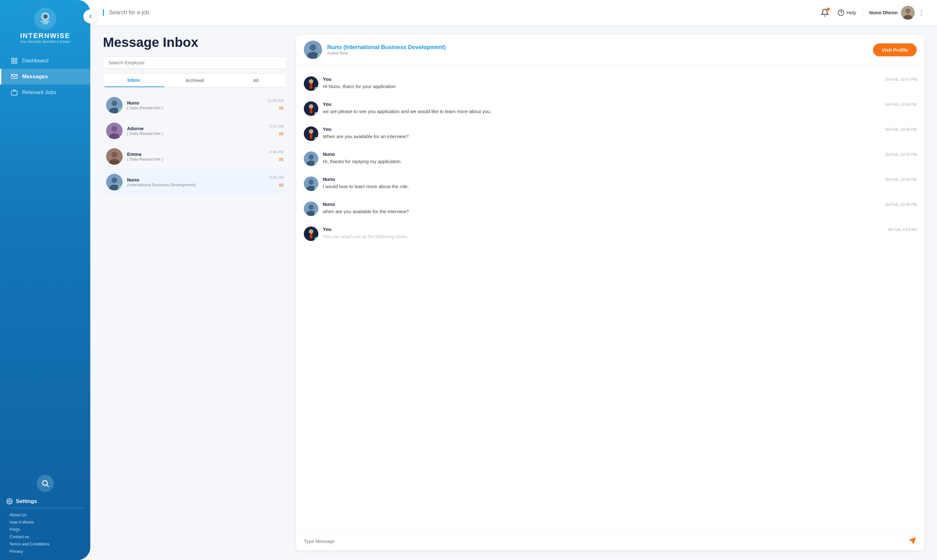 The image size is (937, 560). I want to click on message-body: You 3rd Feb, 10:49 PM When are you avail…, so click(620, 134).